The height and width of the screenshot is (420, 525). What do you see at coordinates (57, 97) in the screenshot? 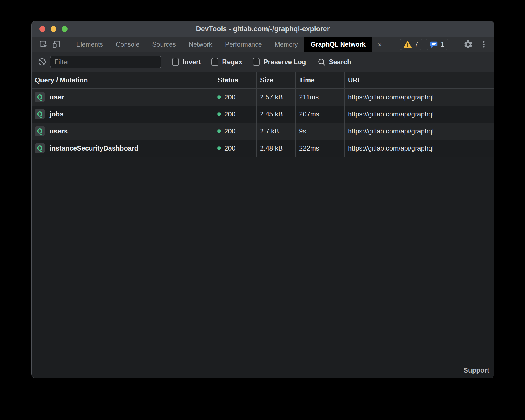
I see `query-name: user` at bounding box center [57, 97].